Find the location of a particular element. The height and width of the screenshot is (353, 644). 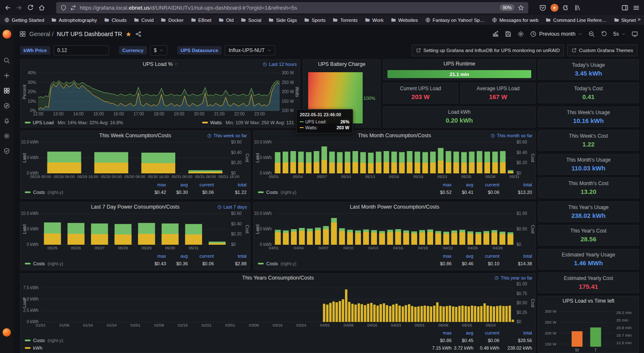

zoom-out-time-button is located at coordinates (592, 34).